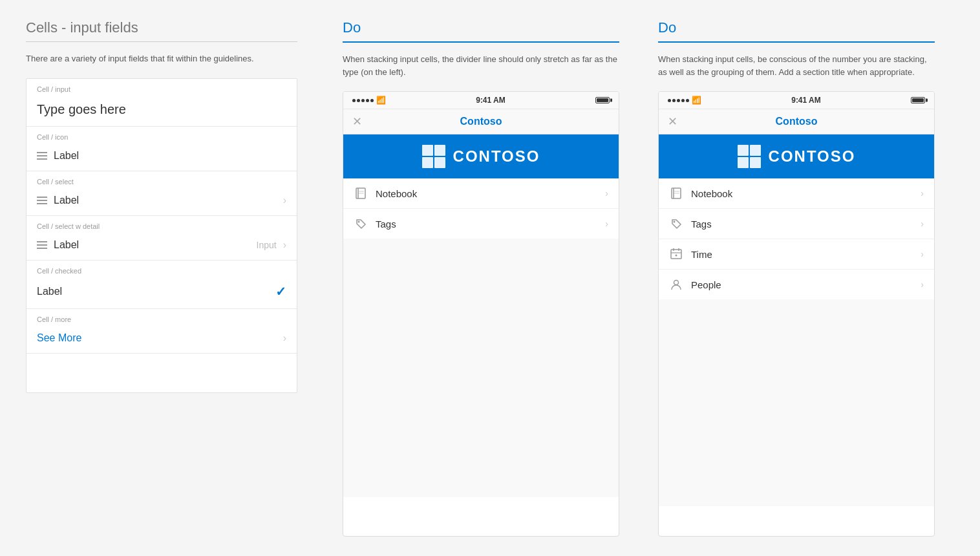 The height and width of the screenshot is (556, 980). What do you see at coordinates (42, 156) in the screenshot?
I see `hamburger-icon` at bounding box center [42, 156].